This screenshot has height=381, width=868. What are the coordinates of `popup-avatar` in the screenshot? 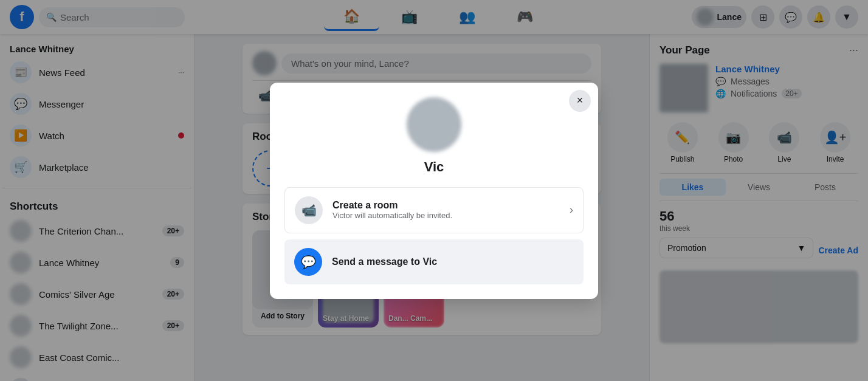 It's located at (434, 125).